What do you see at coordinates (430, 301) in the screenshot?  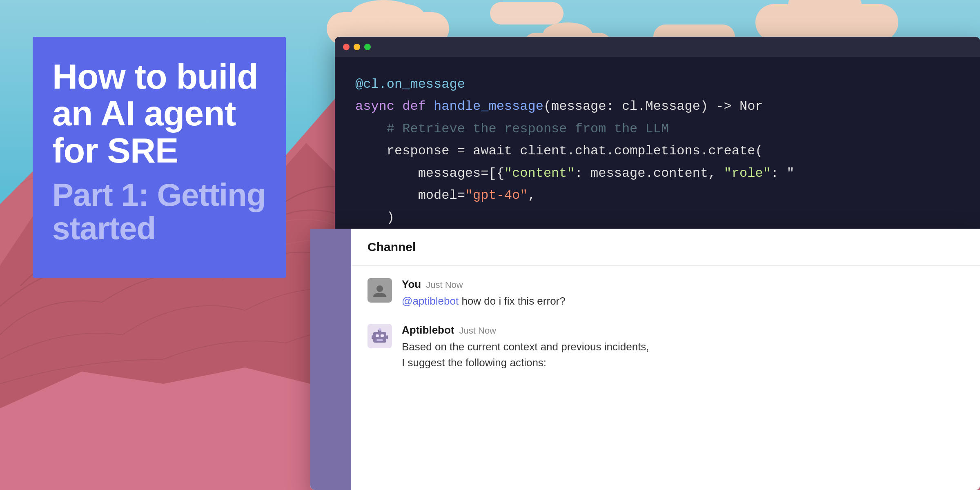 I see `mention-aptiblebot: @aptiblebot` at bounding box center [430, 301].